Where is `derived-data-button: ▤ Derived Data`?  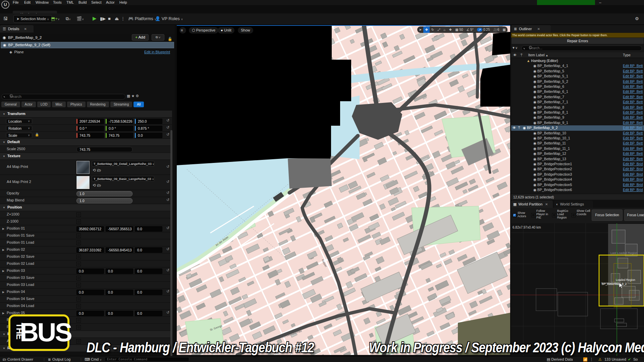
derived-data-button: ▤ Derived Data is located at coordinates (560, 359).